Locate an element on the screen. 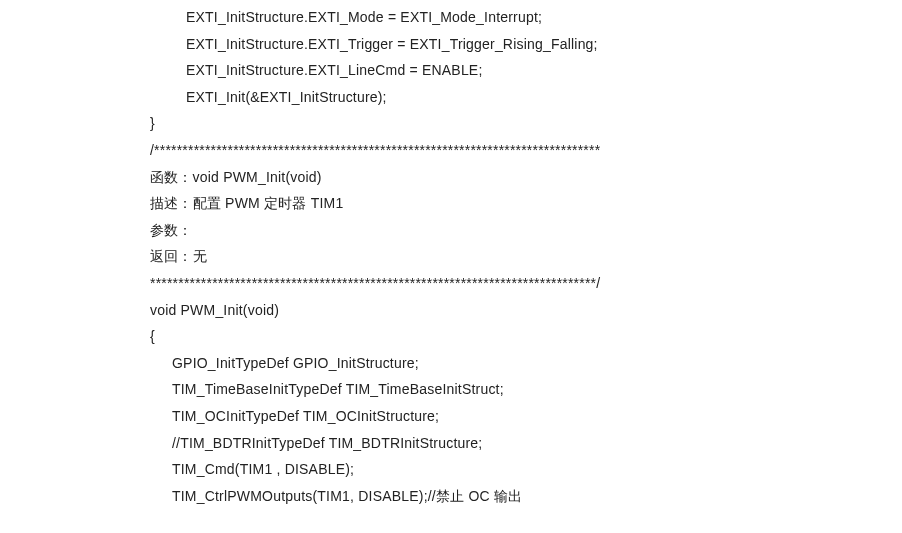  comment-function: 函数：void PWM_Init(void) is located at coordinates (526, 178).